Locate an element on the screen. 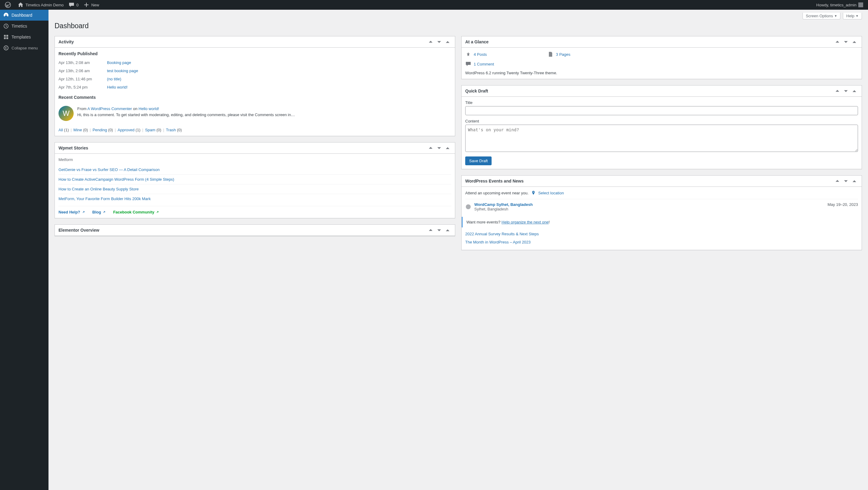  comment-post-link: Hello world! is located at coordinates (149, 109).